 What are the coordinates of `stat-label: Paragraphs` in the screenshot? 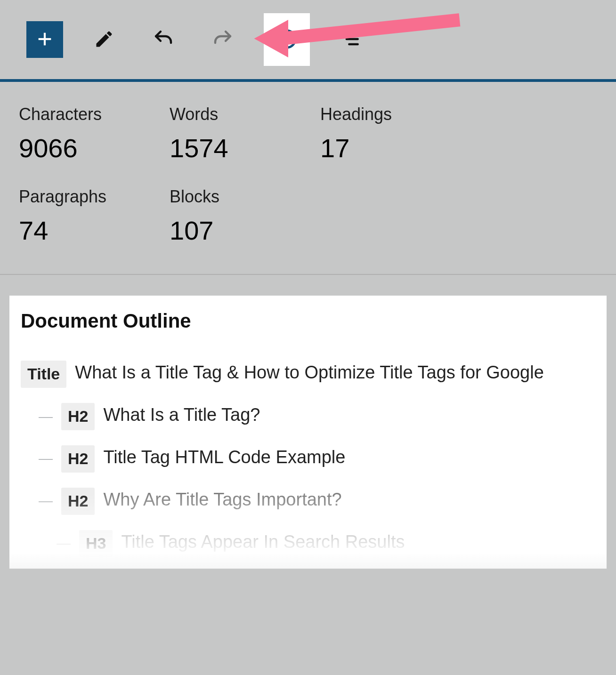 It's located at (94, 197).